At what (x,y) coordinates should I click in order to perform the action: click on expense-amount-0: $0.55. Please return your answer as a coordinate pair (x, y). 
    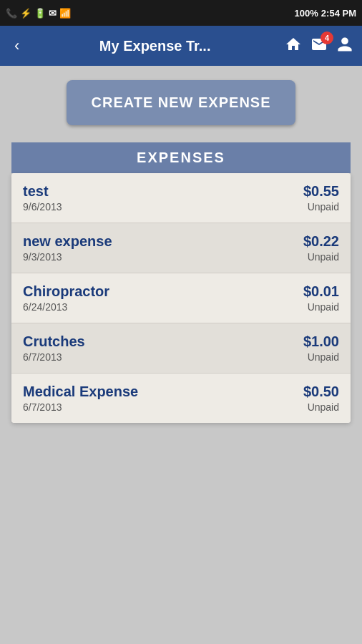
    Looking at the image, I should click on (321, 192).